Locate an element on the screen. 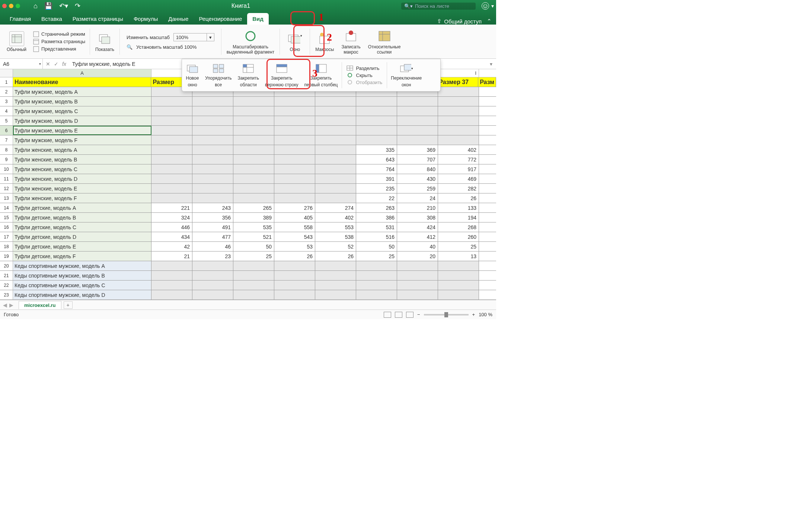  cell: 840 is located at coordinates (418, 169).